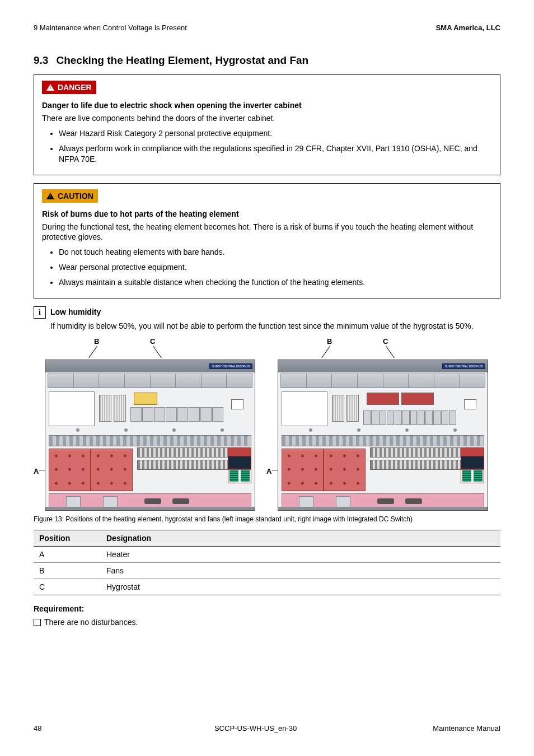 This screenshot has height=756, width=534. What do you see at coordinates (267, 119) in the screenshot?
I see `danger-body: There are live components behind the doo…` at bounding box center [267, 119].